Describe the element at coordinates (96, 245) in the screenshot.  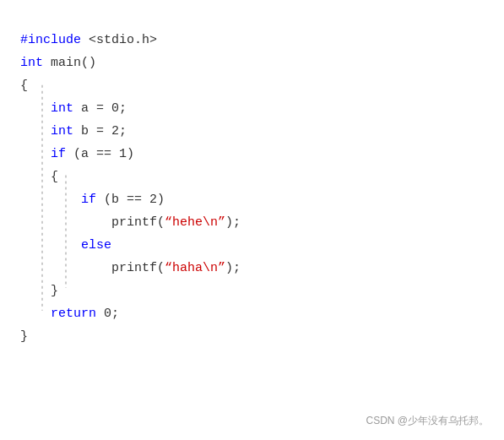
I see `token: else` at that location.